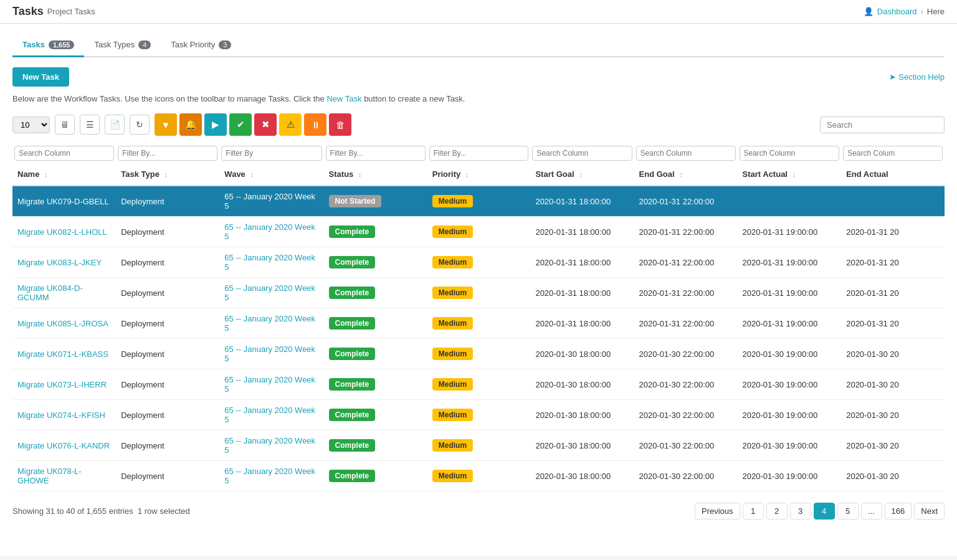  Describe the element at coordinates (71, 11) in the screenshot. I see `page-subtitle: Project Tasks` at that location.